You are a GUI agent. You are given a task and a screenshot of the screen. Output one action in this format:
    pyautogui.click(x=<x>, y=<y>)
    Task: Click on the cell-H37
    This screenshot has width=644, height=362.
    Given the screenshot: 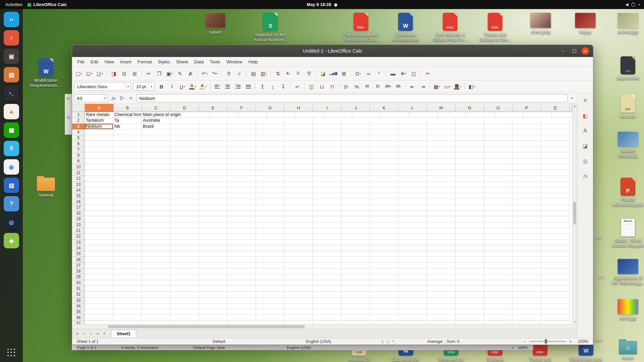 What is the action you would take?
    pyautogui.click(x=299, y=322)
    